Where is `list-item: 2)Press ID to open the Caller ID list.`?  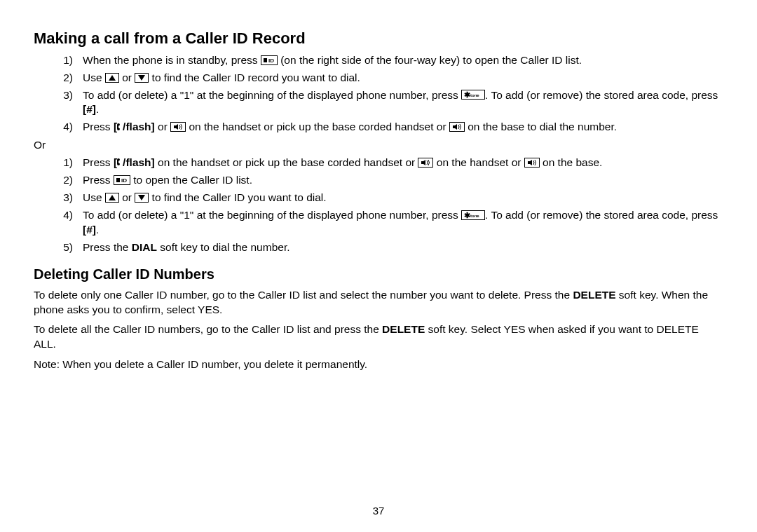
list-item: 2)Press ID to open the Caller ID list. is located at coordinates (388, 181).